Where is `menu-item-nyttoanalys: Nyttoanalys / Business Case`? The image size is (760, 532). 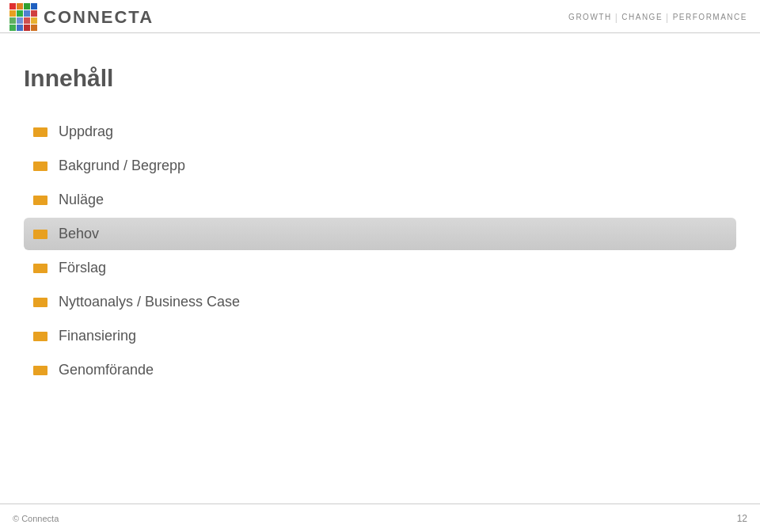 menu-item-nyttoanalys: Nyttoanalys / Business Case is located at coordinates (380, 302).